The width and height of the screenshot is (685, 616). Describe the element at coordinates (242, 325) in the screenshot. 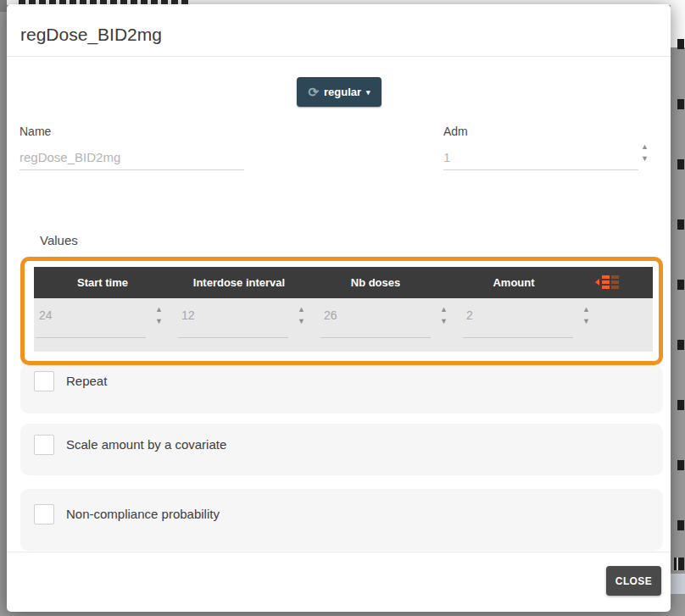

I see `interdose-interval-cell: 12 ▲ ▼` at that location.